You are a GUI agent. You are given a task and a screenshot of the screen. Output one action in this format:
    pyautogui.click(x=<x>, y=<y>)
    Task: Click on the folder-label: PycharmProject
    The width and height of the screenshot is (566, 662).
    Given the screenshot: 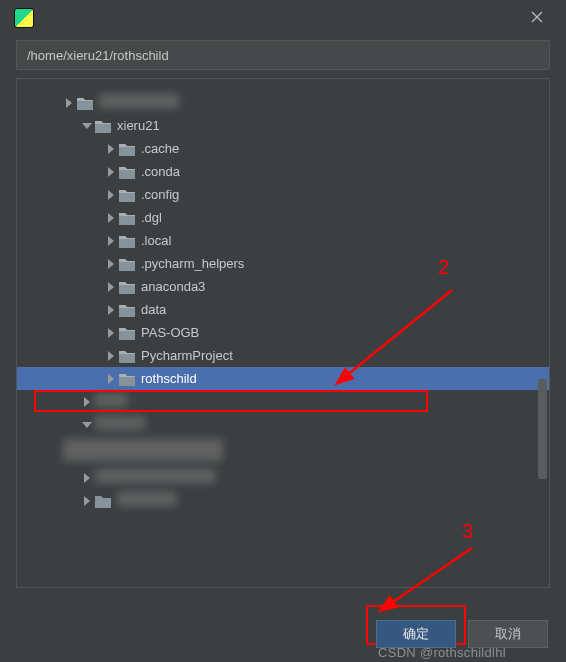 What is the action you would take?
    pyautogui.click(x=187, y=356)
    